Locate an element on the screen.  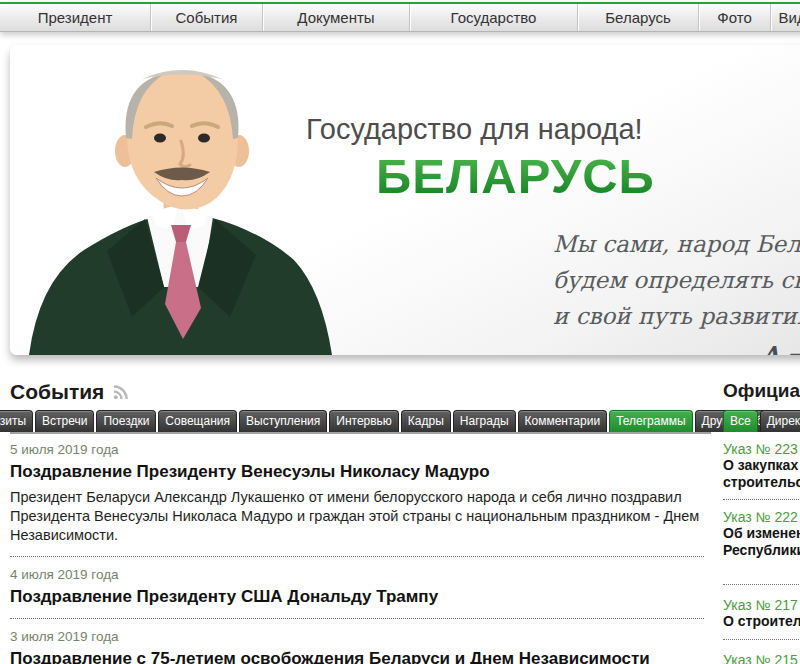
decree-title-line: строительстве is located at coordinates (762, 482).